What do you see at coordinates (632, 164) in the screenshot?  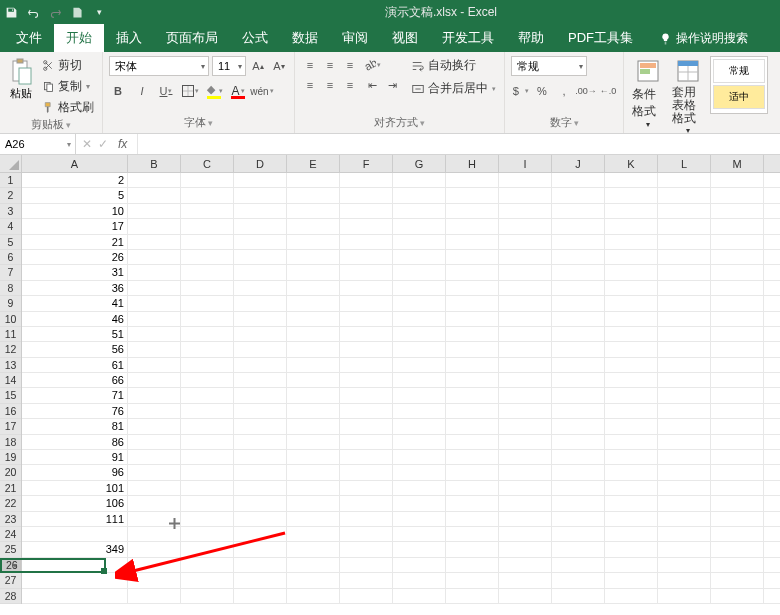 I see `col-header-K: K` at bounding box center [632, 164].